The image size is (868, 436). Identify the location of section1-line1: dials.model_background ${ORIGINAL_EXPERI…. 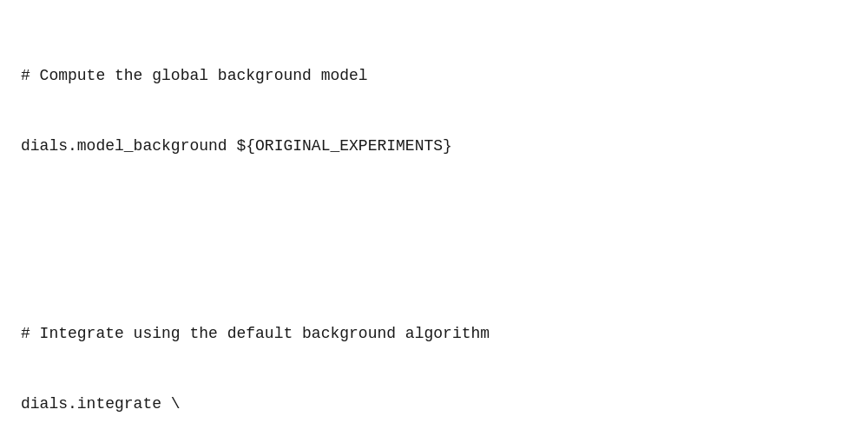
(434, 146).